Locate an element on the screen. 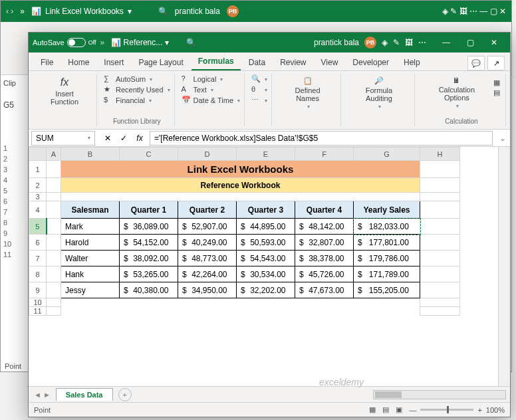 This screenshot has width=516, height=420. ribbon: fxInsert Function ∑AutoSum▾ ★Recently Us… is located at coordinates (269, 100).